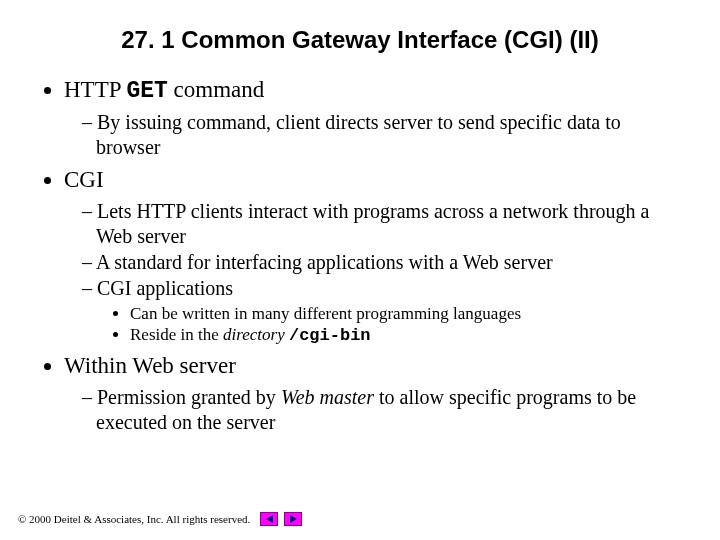 This screenshot has height=540, width=720. Describe the element at coordinates (328, 397) in the screenshot. I see `text-italic: Web master` at that location.